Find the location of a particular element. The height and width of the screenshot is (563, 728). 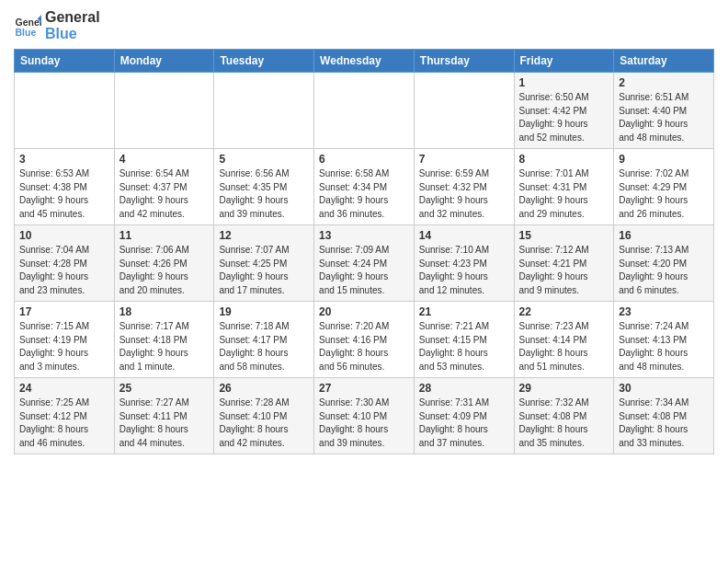

day-number: 18 is located at coordinates (165, 312).